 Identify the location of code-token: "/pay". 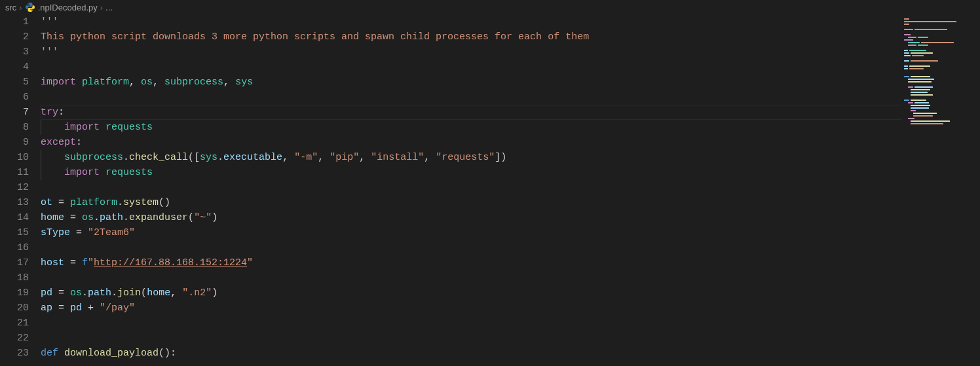
(117, 308).